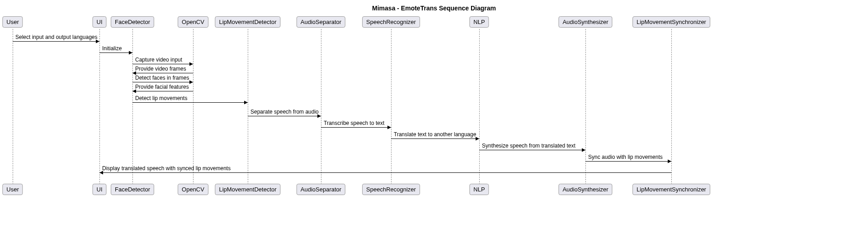 The width and height of the screenshot is (868, 229). I want to click on message-label: Capture video input, so click(159, 60).